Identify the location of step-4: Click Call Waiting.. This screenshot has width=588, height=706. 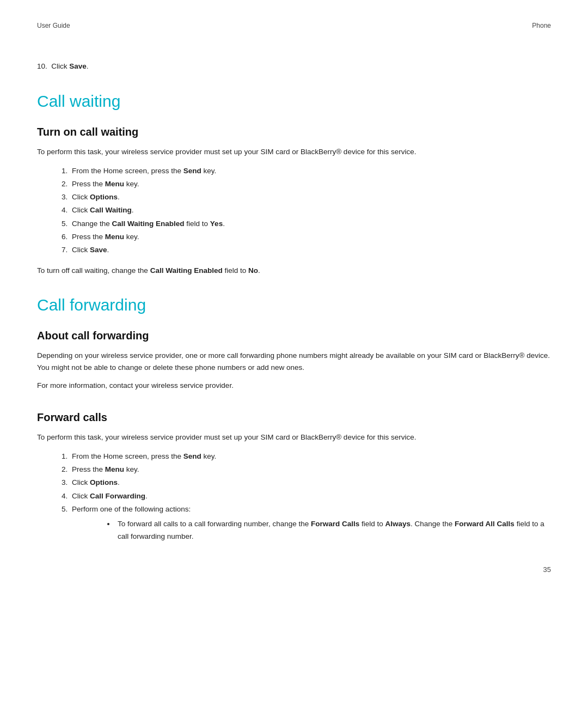
(310, 210).